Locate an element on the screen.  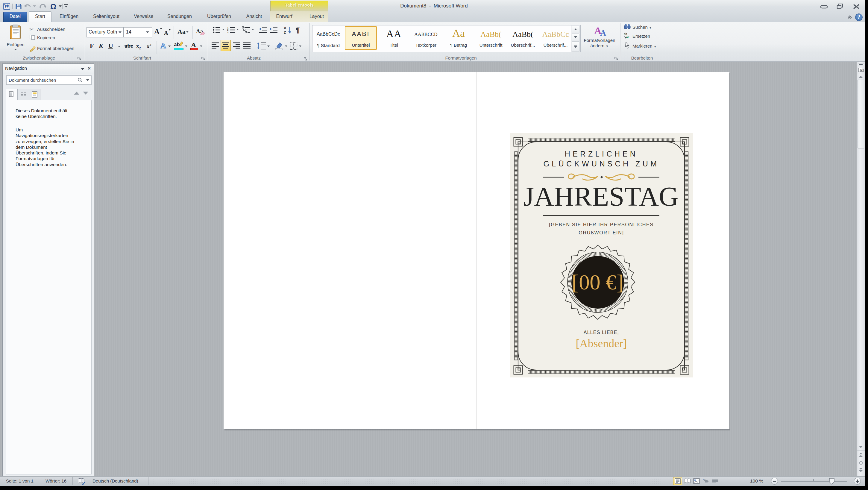
svg-text: HERZLICHEN is located at coordinates (601, 154).